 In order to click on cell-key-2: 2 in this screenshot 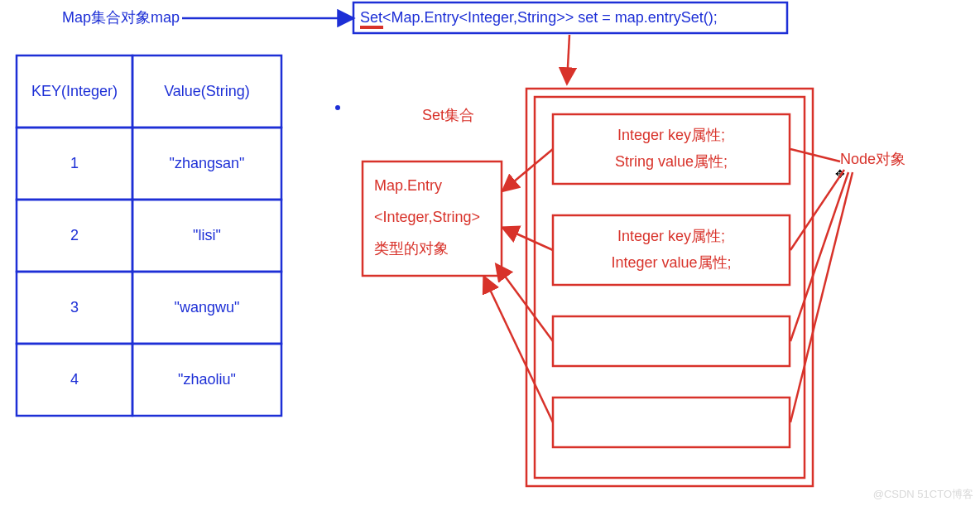, I will do `click(74, 235)`.